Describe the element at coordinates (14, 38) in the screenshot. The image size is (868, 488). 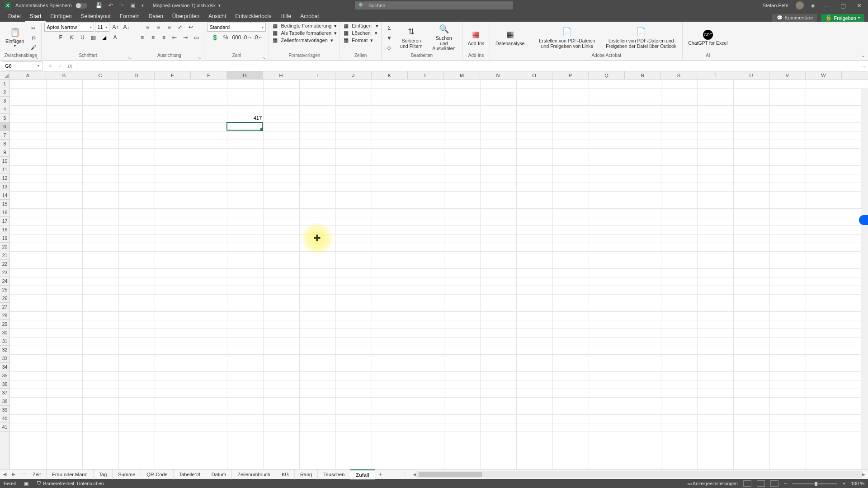
I see `paste-button: 📋 Einfügen ▾` at that location.